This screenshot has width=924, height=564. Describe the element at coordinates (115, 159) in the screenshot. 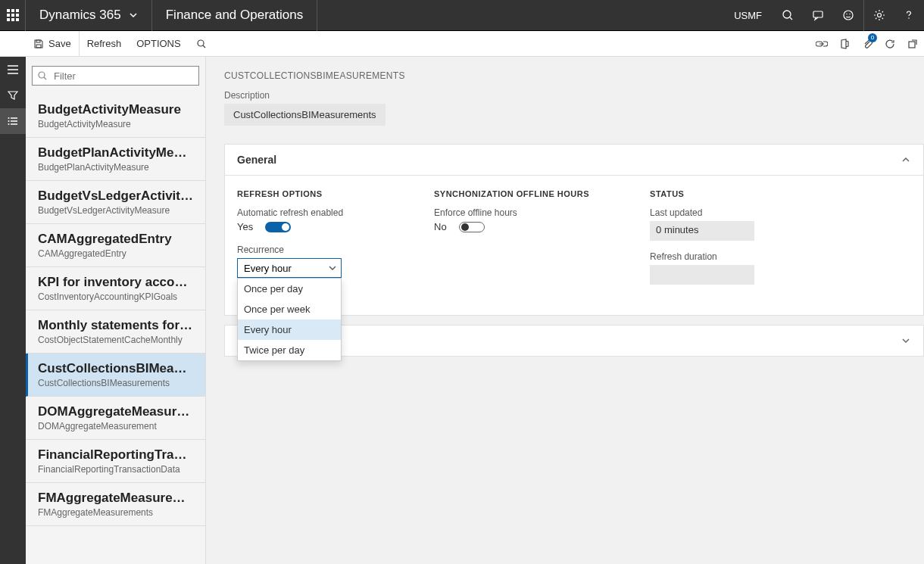

I see `list-item: BudgetPlanActivityMeasureBudgetPlanActiv…` at that location.